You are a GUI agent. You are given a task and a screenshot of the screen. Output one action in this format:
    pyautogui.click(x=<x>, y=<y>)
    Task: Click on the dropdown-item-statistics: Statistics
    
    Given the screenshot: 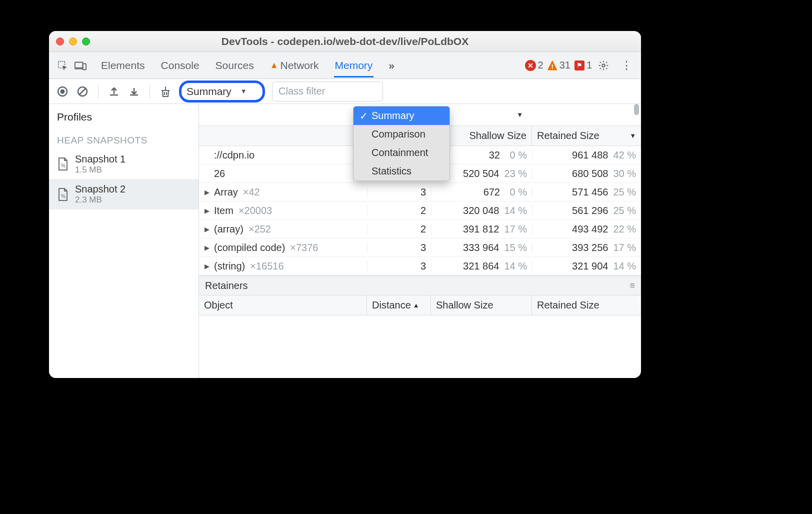 What is the action you would take?
    pyautogui.click(x=402, y=171)
    